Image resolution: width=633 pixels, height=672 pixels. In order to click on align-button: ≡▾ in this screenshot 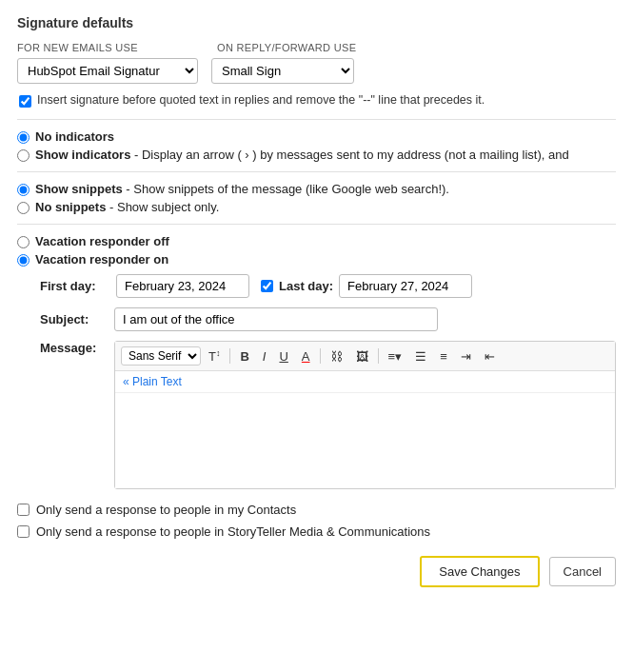, I will do `click(396, 356)`.